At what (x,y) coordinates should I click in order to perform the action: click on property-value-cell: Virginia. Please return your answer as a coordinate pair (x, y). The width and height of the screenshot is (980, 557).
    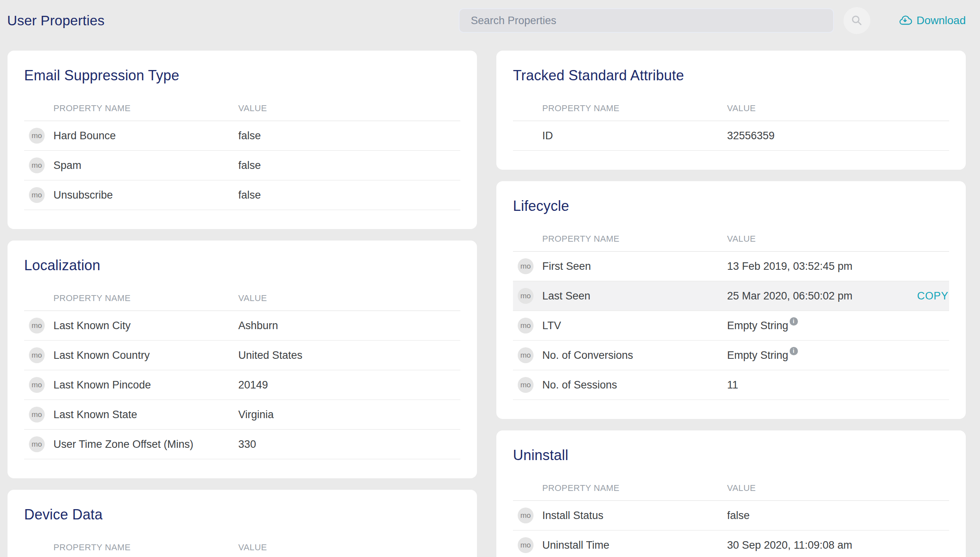
    Looking at the image, I should click on (349, 415).